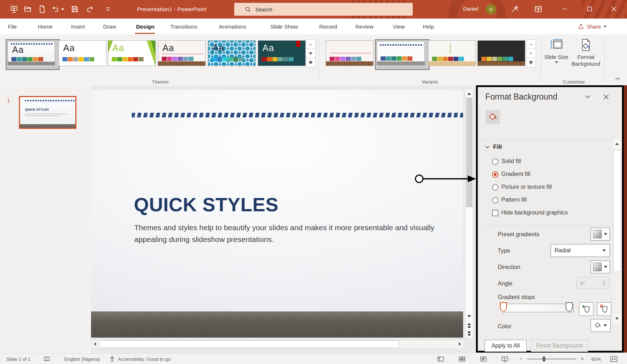  I want to click on gradient-stop-1-selected, so click(503, 308).